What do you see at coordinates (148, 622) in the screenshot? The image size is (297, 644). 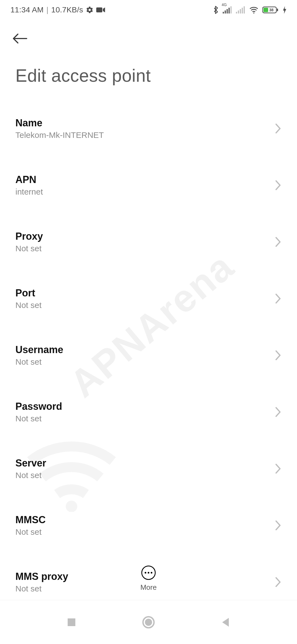 I see `nav-home-button` at bounding box center [148, 622].